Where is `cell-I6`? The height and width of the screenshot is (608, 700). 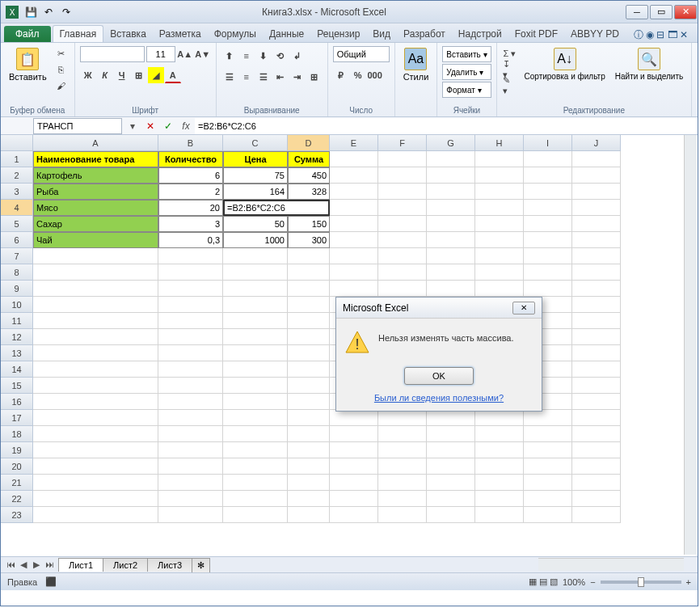 cell-I6 is located at coordinates (548, 240).